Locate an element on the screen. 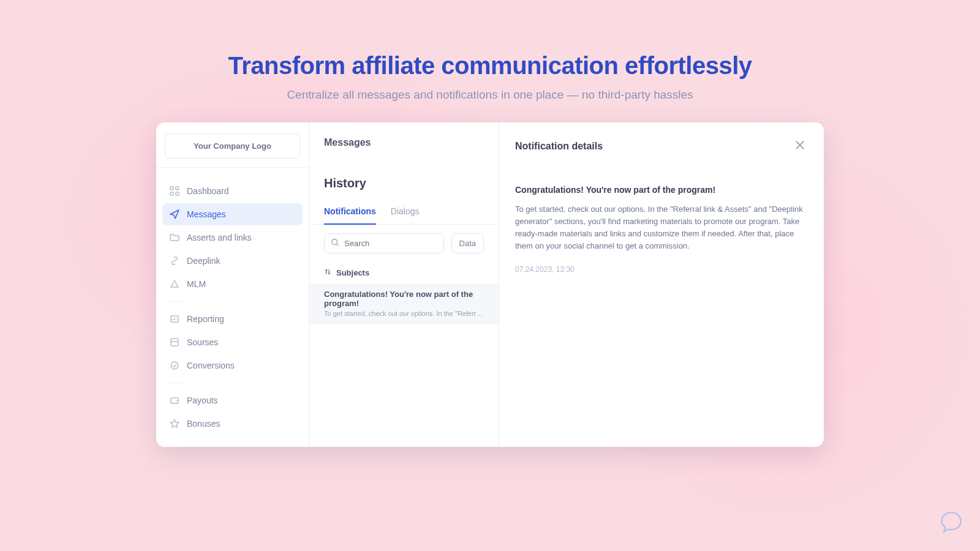 Image resolution: width=980 pixels, height=551 pixels. list-item-title: Congratulations! You're now part of the … is located at coordinates (404, 299).